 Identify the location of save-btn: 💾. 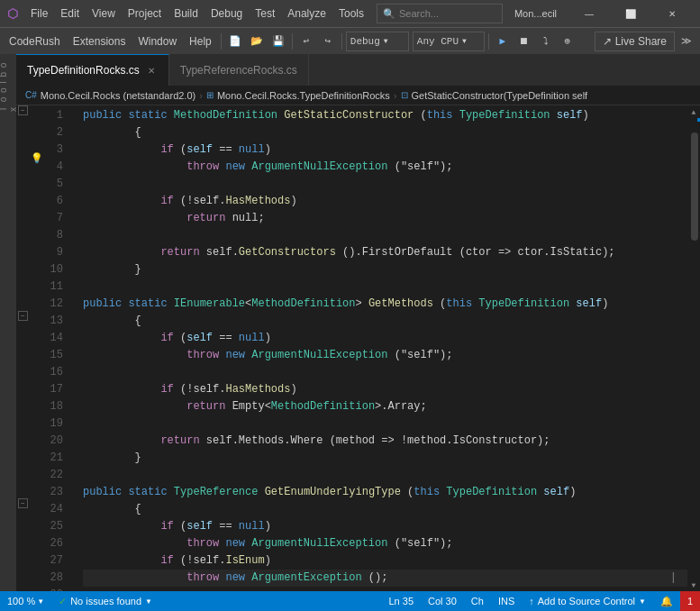
(278, 41).